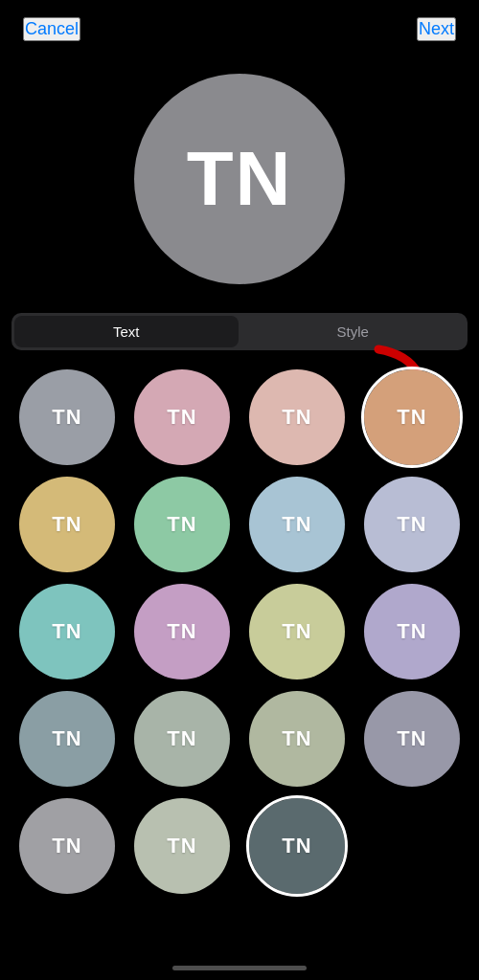 The height and width of the screenshot is (980, 479). What do you see at coordinates (182, 524) in the screenshot?
I see `color-circle-c6: TN` at bounding box center [182, 524].